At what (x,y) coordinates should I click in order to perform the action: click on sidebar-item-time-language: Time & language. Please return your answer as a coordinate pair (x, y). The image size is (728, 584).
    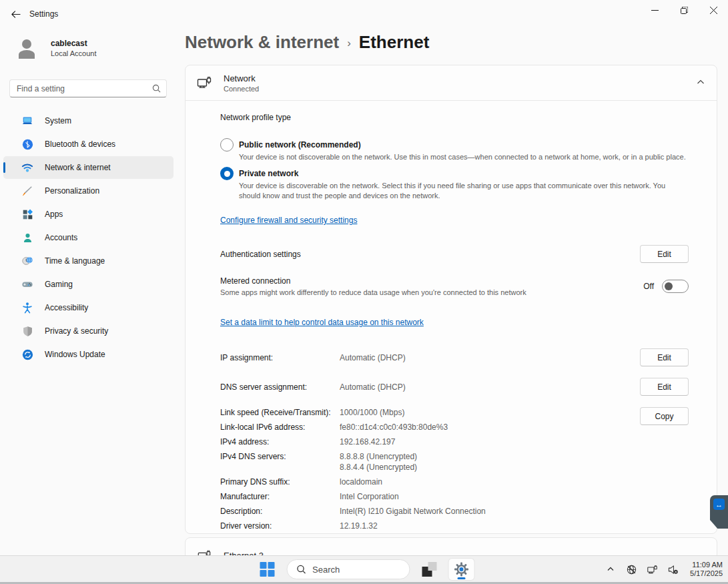
    Looking at the image, I should click on (88, 261).